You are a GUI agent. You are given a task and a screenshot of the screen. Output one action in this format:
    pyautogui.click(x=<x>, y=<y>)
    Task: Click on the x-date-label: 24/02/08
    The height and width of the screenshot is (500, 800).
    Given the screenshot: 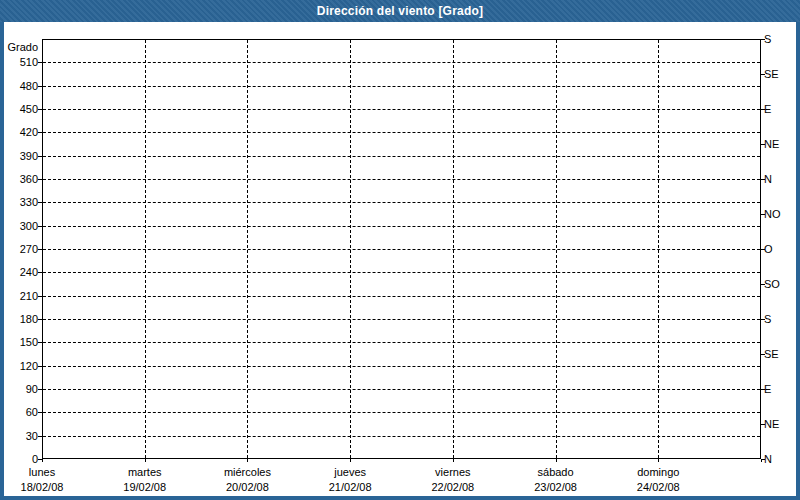 What is the action you would take?
    pyautogui.click(x=658, y=488)
    